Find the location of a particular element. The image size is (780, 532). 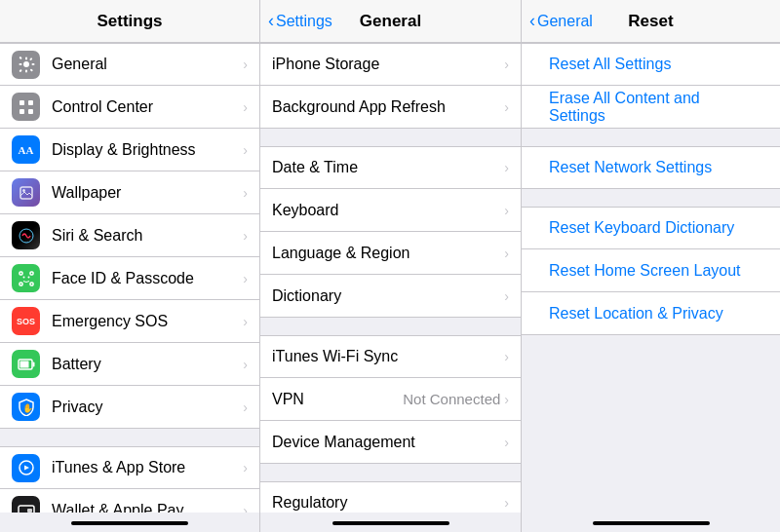

settings-item-display: AA Display & Brightness › is located at coordinates (130, 150).